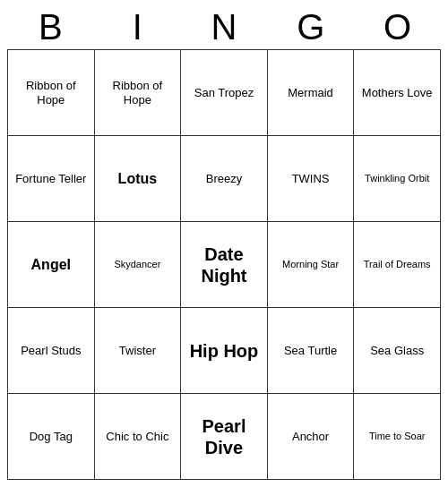 The height and width of the screenshot is (487, 448). What do you see at coordinates (52, 179) in the screenshot?
I see `cell-r1-c0: Fortune Teller` at bounding box center [52, 179].